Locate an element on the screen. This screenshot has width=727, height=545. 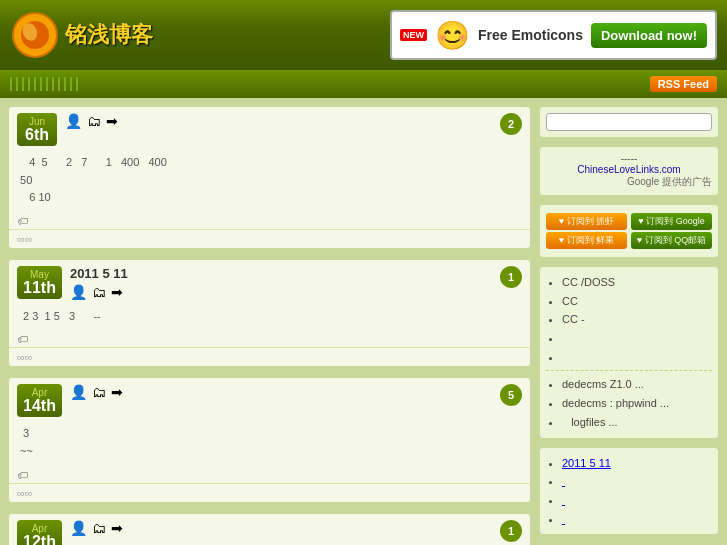
download-now-button: Download now! is located at coordinates (649, 36).